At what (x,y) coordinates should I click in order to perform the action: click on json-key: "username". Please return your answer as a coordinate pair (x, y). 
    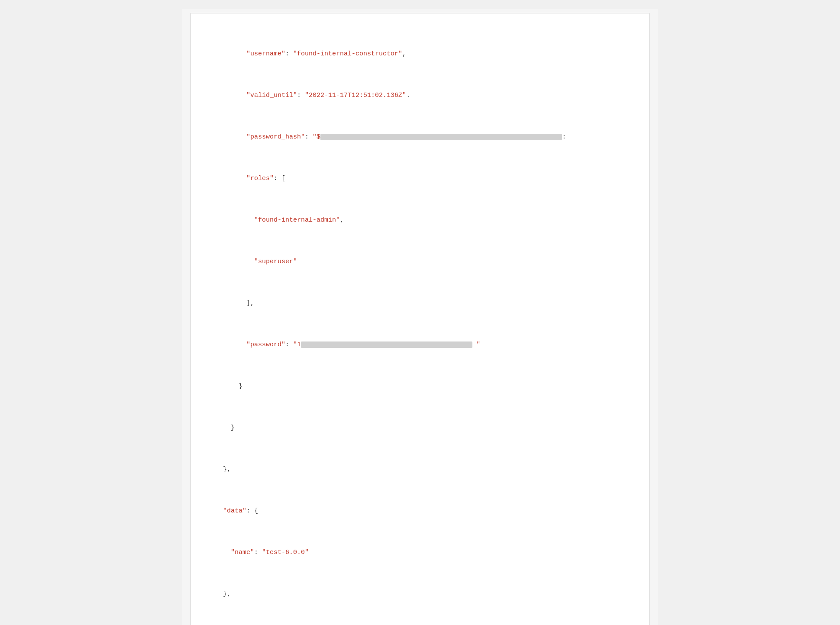
    Looking at the image, I should click on (266, 54).